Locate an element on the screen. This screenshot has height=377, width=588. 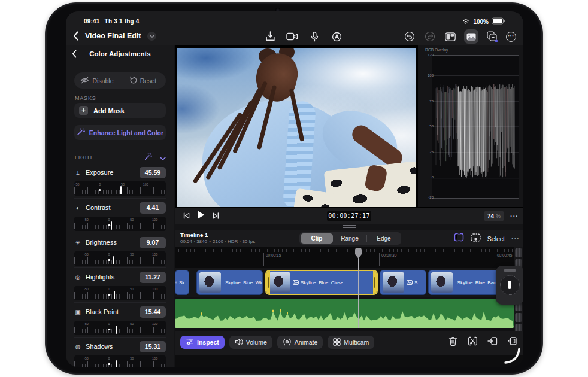
jog-wheel-toggle-icon is located at coordinates (475, 239).